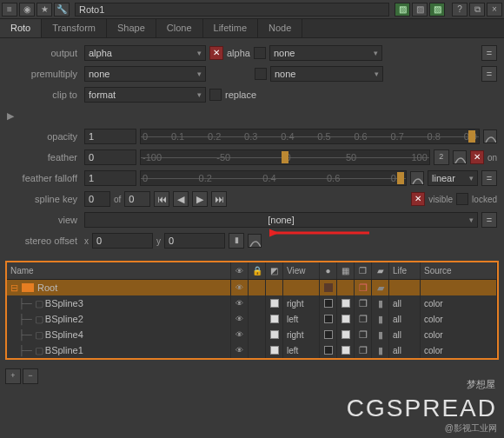 This screenshot has width=504, height=438. I want to click on star-icon: ★, so click(44, 10).